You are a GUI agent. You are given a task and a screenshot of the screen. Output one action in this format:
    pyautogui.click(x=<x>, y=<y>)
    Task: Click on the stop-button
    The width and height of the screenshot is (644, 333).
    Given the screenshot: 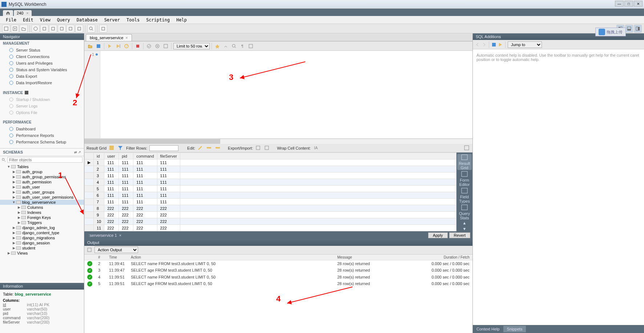 What is the action you would take?
    pyautogui.click(x=138, y=46)
    